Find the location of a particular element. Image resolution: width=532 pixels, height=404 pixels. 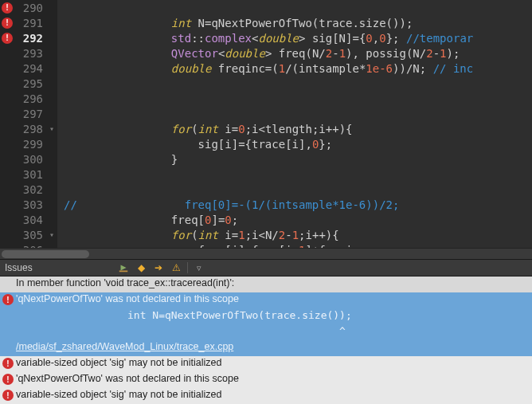

code-line: 301 is located at coordinates (266, 174).